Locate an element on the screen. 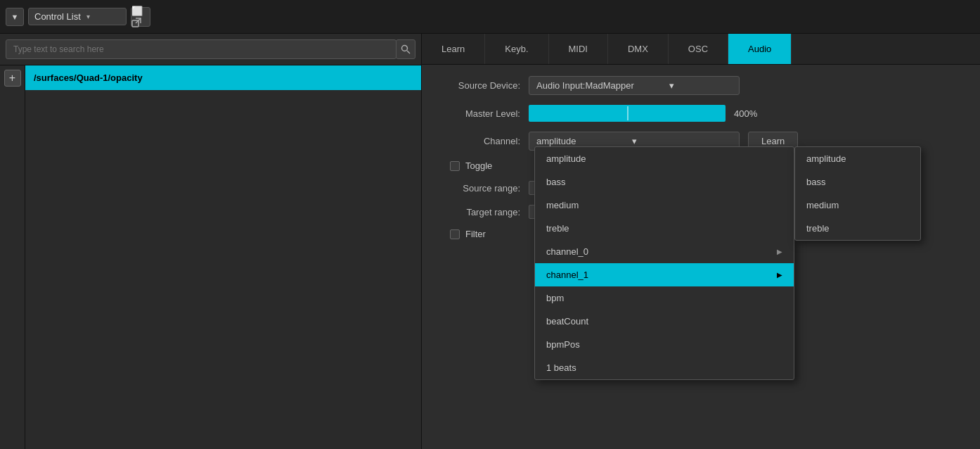 Image resolution: width=980 pixels, height=449 pixels. channel-chevron-icon: ▾ is located at coordinates (634, 141).